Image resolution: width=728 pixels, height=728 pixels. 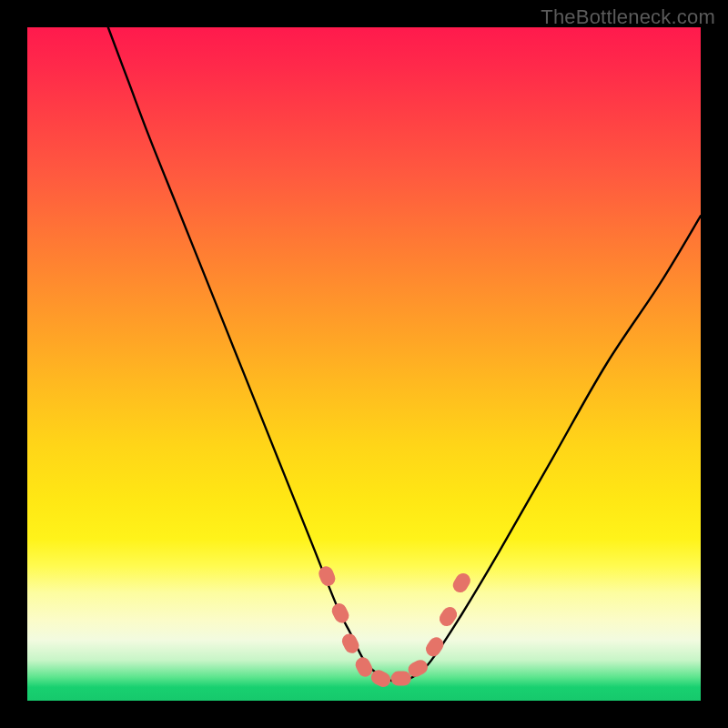 What do you see at coordinates (628, 17) in the screenshot?
I see `watermark-text: TheBottleneck.com` at bounding box center [628, 17].